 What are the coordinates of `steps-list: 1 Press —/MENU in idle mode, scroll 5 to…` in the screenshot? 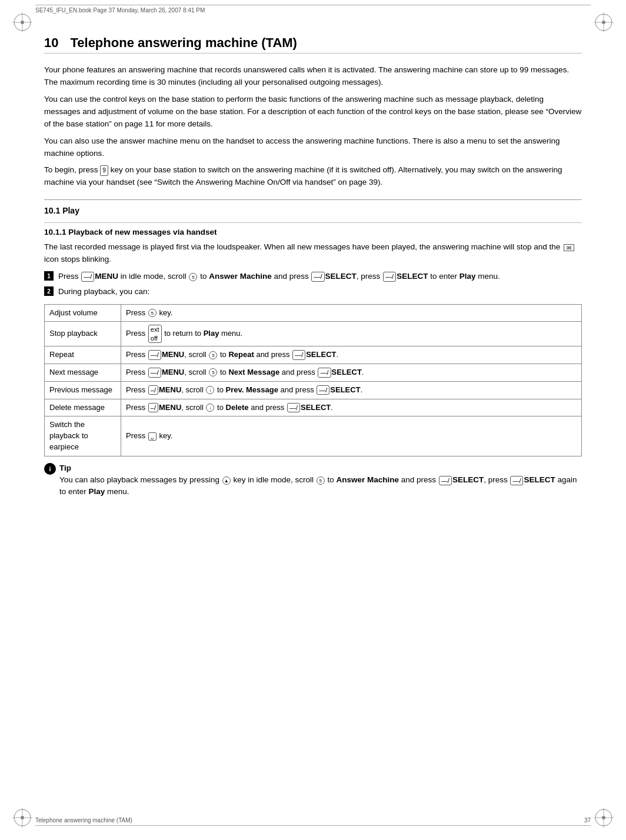 It's located at (313, 285).